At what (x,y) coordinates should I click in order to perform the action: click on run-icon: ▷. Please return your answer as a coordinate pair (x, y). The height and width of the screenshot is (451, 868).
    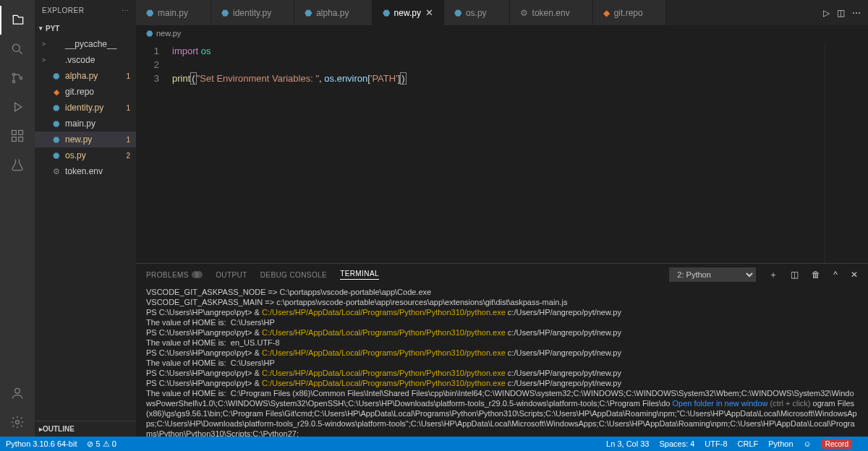
    Looking at the image, I should click on (826, 13).